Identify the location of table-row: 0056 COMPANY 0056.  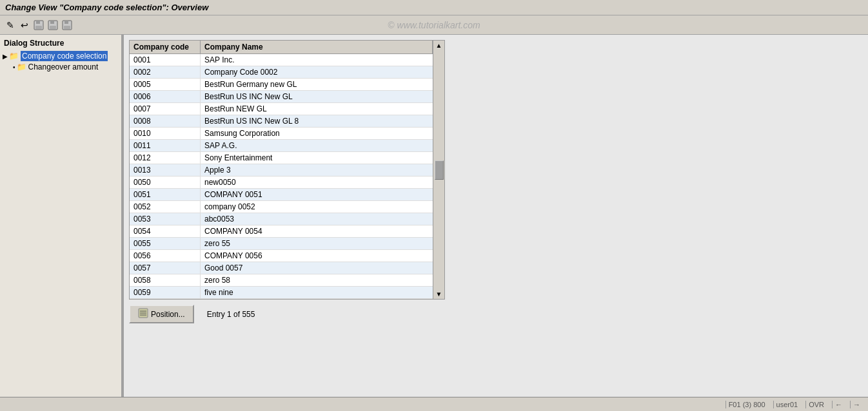
(287, 256).